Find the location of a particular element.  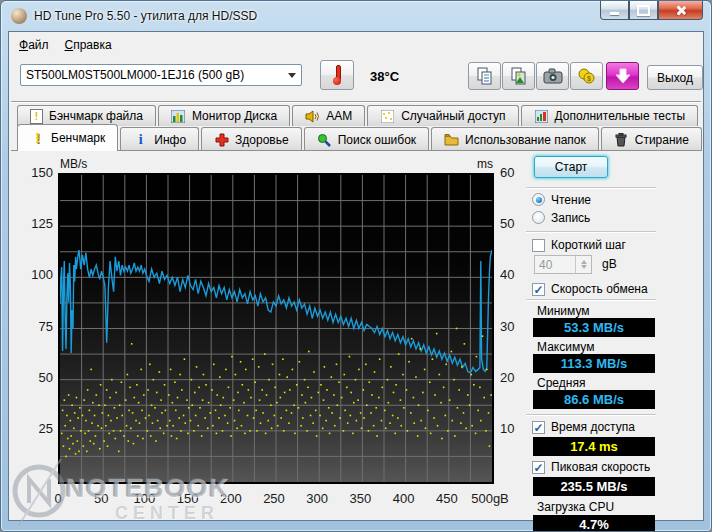

tab-label: Использование папок is located at coordinates (526, 140).